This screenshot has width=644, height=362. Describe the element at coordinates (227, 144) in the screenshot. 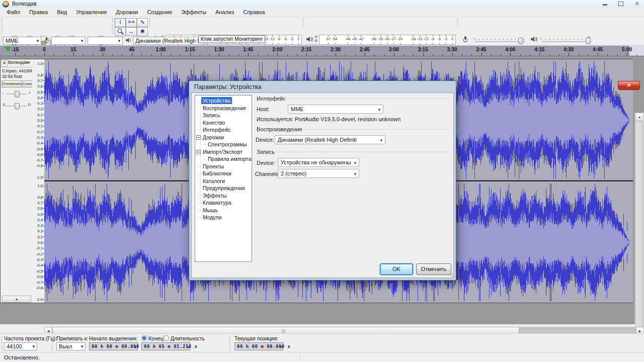

I see `tree-item-Спектрограммы: Спектрограммы` at that location.